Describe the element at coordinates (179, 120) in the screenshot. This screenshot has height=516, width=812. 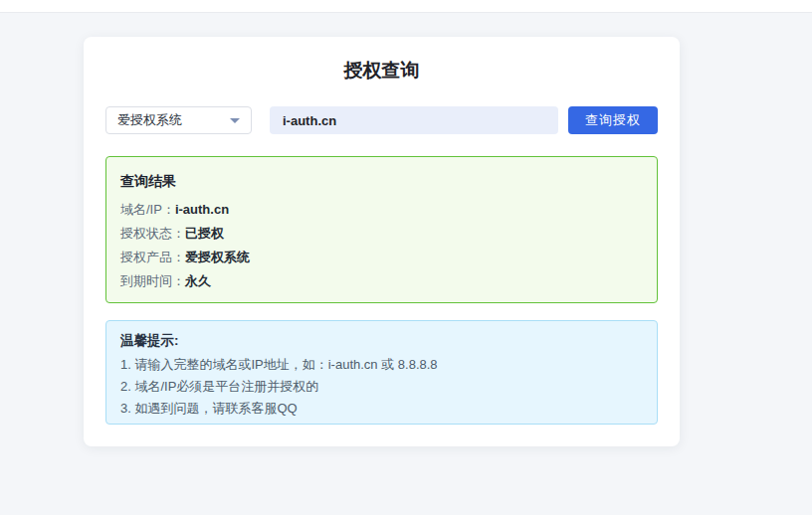
I see `product-select: 爱授权系统` at that location.